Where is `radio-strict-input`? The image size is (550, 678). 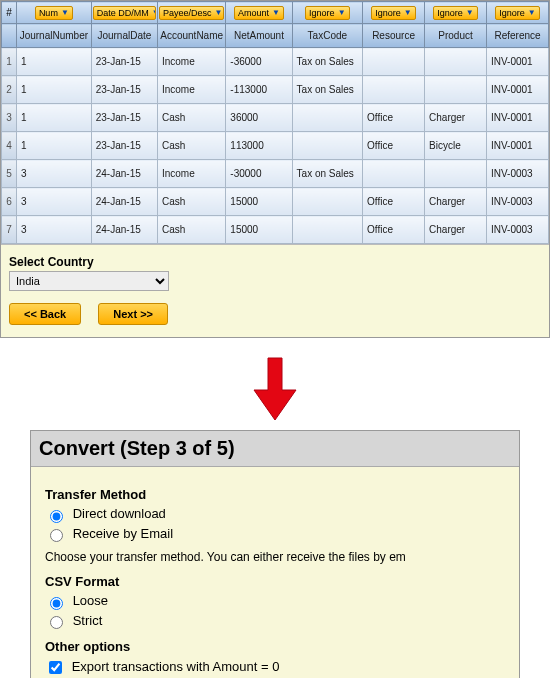 radio-strict-input is located at coordinates (56, 622).